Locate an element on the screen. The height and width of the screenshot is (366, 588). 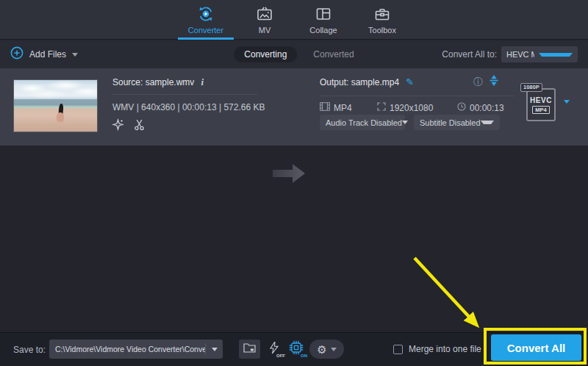
main-nav: Converter MV is located at coordinates (294, 19).